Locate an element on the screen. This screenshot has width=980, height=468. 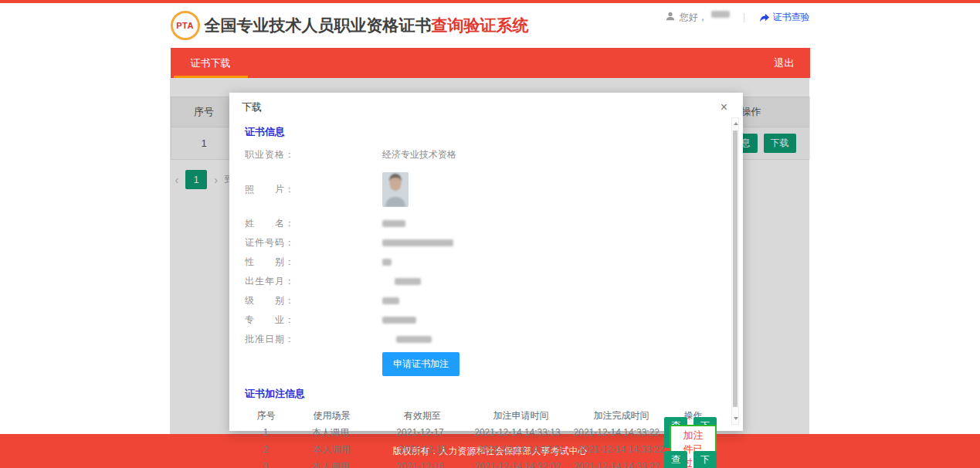
field-id-number: 证件号码： is located at coordinates (480, 242).